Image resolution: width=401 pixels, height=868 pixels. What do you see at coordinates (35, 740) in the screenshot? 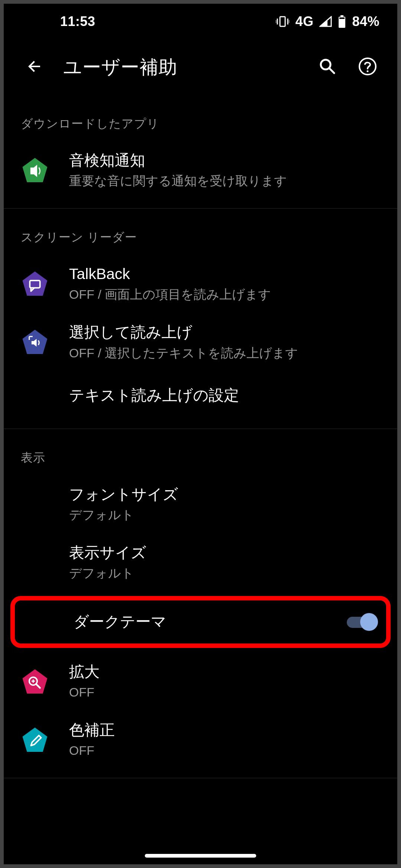
I see `color-correction-icon` at bounding box center [35, 740].